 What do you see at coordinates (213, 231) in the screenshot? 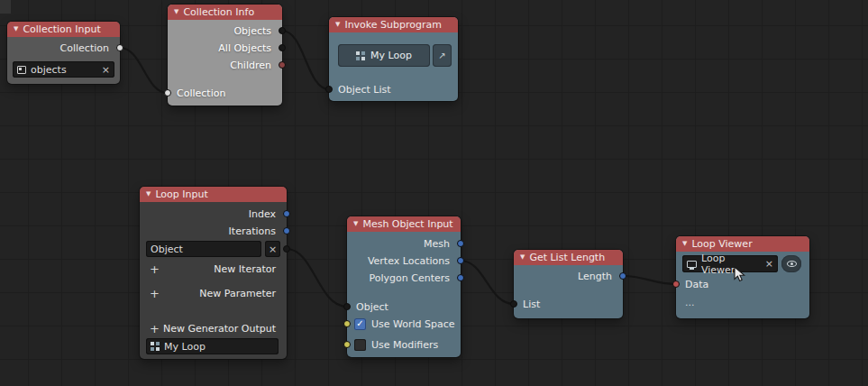
I see `output-row-iterations: Iterations` at bounding box center [213, 231].